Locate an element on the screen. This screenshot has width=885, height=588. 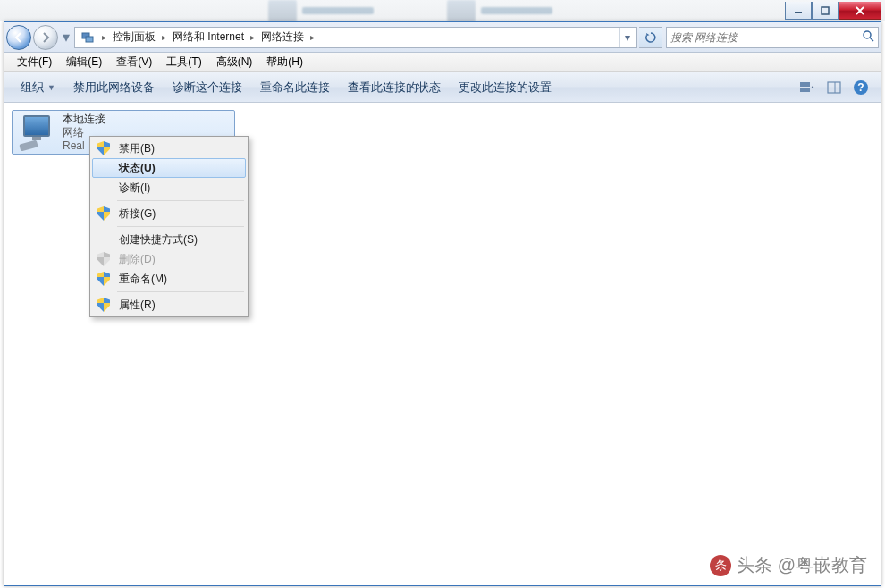
search-icon is located at coordinates (868, 38).